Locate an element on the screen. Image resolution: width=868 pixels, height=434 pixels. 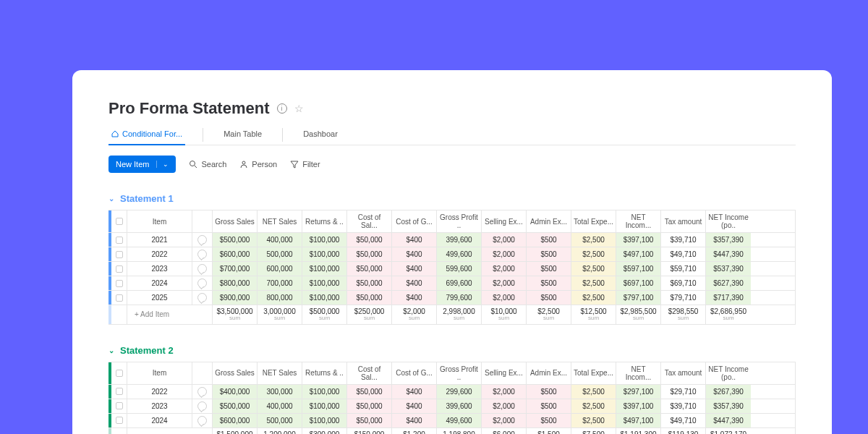
column-header: Selling Ex... is located at coordinates (504, 373).